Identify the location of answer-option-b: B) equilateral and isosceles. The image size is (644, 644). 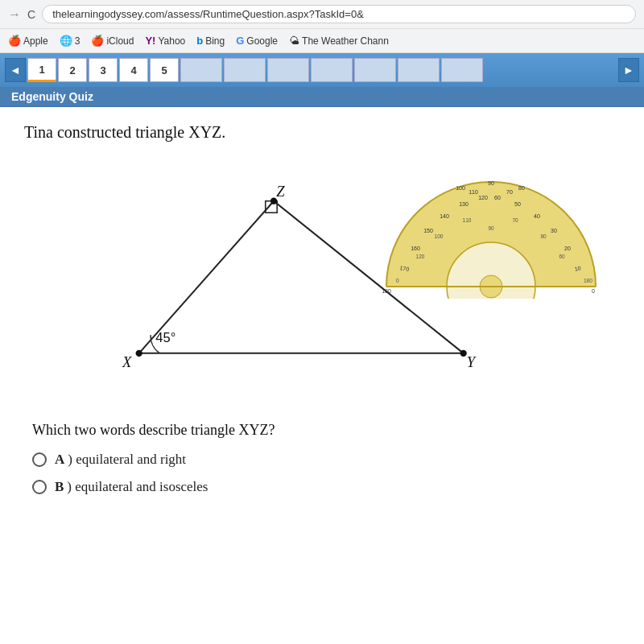
(322, 487).